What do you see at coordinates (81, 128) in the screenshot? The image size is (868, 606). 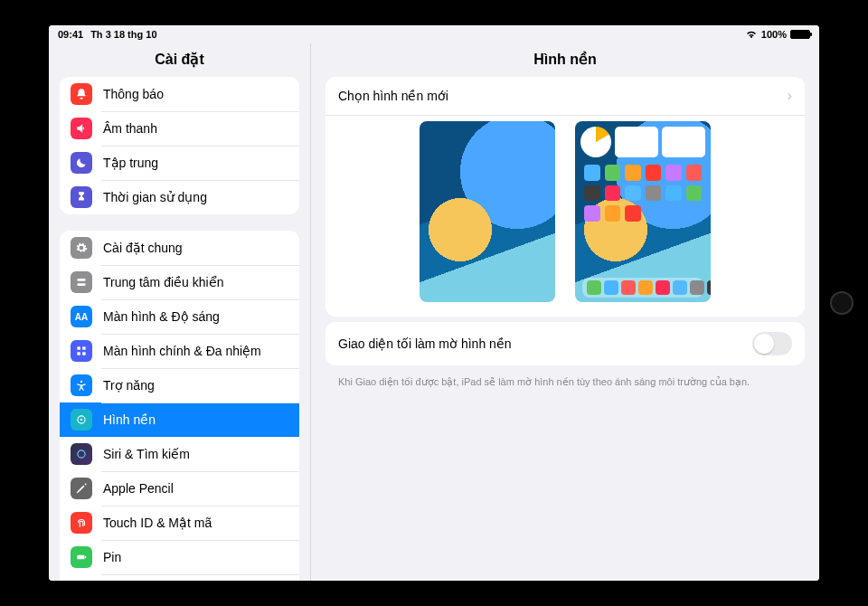 I see `speaker-icon` at bounding box center [81, 128].